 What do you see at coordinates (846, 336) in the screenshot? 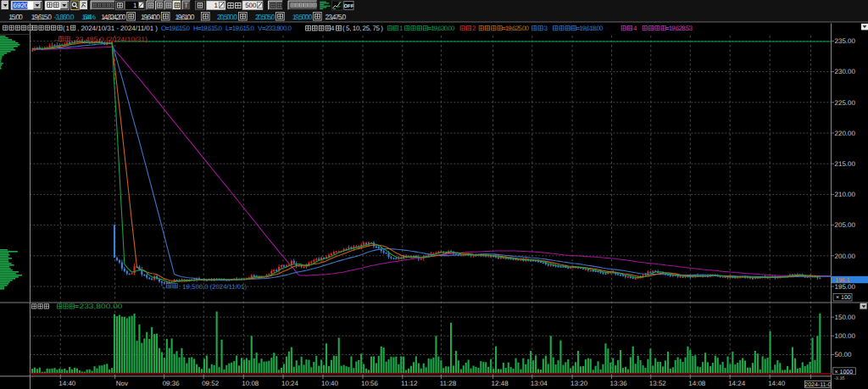
I see `svg-text: 100.00` at bounding box center [846, 336].